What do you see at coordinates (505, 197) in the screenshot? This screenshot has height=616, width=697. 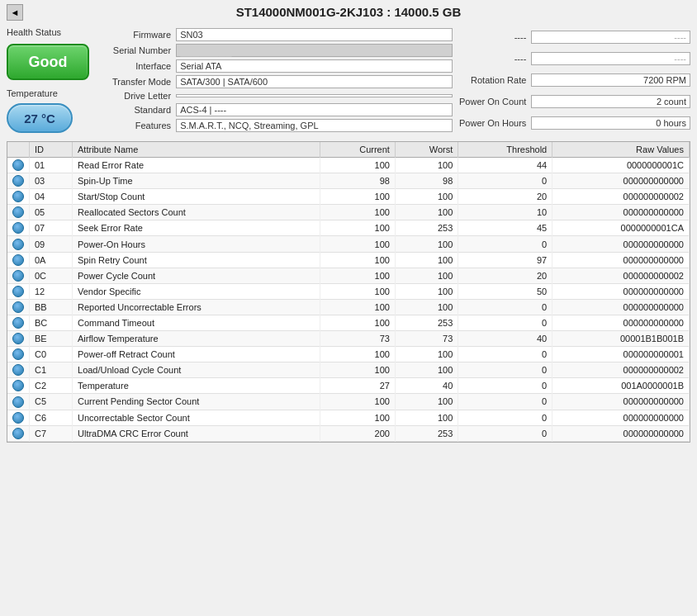 I see `row-threshold-2: 20` at bounding box center [505, 197].